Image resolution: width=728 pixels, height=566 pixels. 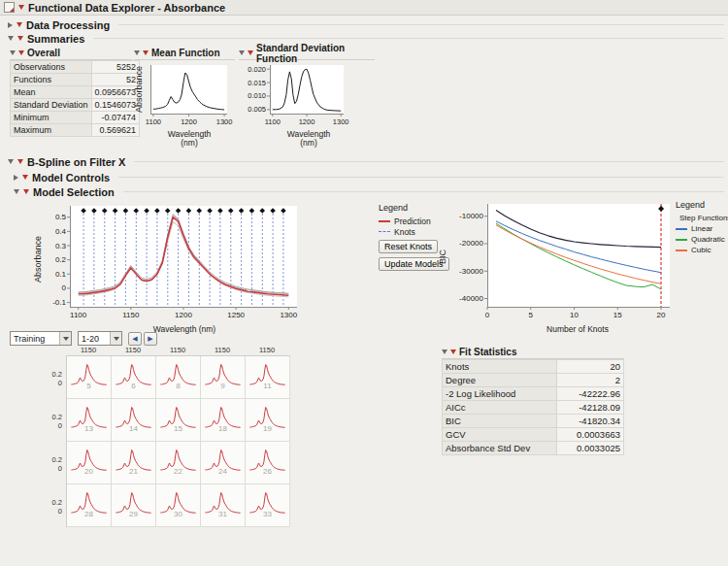 I want to click on report-icon, so click(x=10, y=8).